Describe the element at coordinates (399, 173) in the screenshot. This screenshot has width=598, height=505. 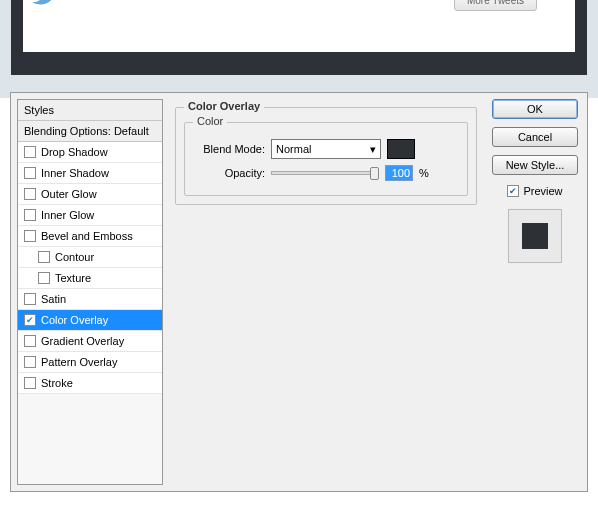
I see `opacity-input` at that location.